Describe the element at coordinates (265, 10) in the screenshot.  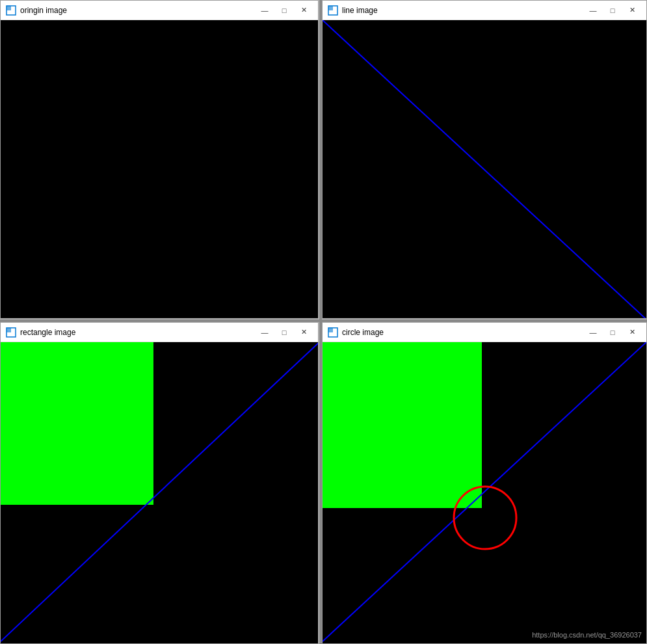
I see `origin-minimize-btn: —` at that location.